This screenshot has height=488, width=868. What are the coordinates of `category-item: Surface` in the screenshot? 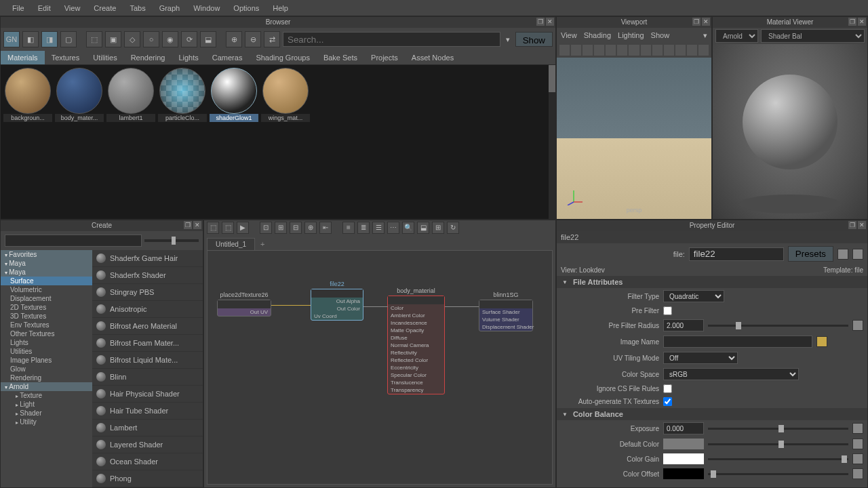 It's located at (46, 281).